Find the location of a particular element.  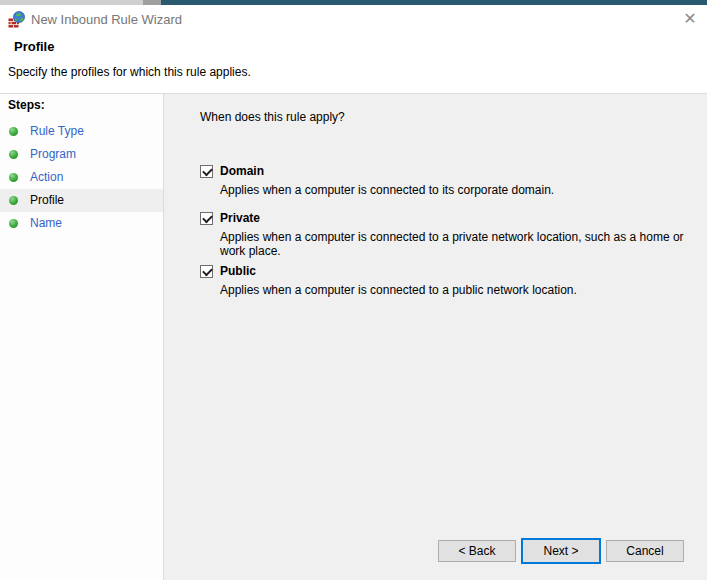

title-bar: New Inbound Rule Wizard ✕ is located at coordinates (354, 19).